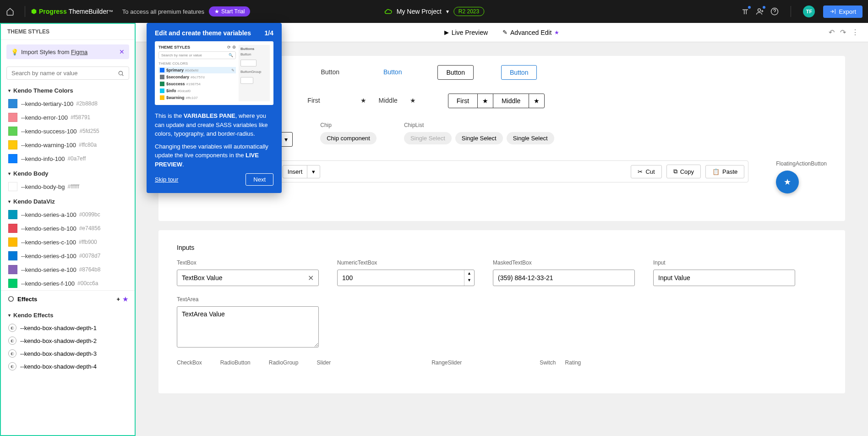 The height and width of the screenshot is (436, 868). Describe the element at coordinates (68, 159) in the screenshot. I see `color-info: --kendo-info-100#0a7eff` at that location.